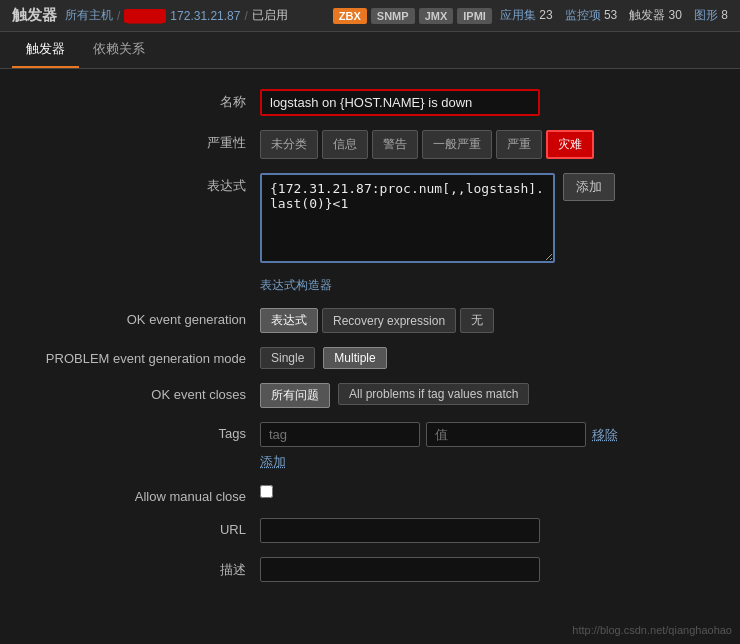  What do you see at coordinates (345, 144) in the screenshot?
I see `sev-info: 信息` at bounding box center [345, 144].